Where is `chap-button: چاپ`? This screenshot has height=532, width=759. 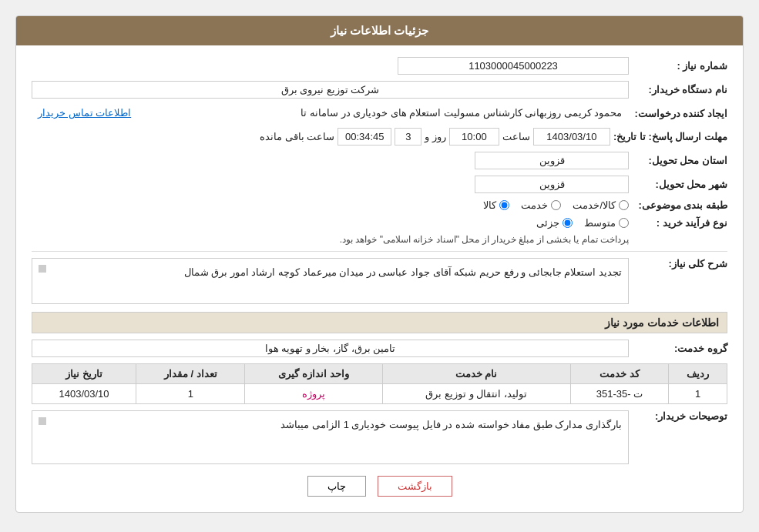
chap-button: چاپ is located at coordinates (337, 487).